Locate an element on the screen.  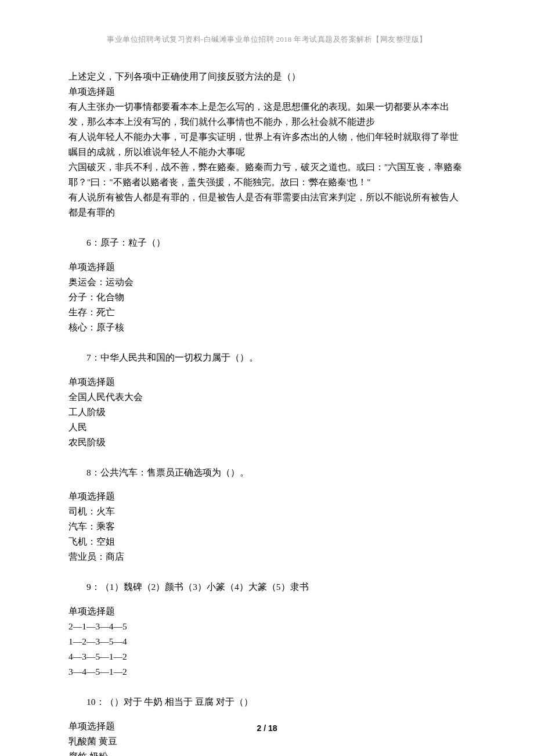
q6-option-d: 核心：原子核 is located at coordinates (267, 327).